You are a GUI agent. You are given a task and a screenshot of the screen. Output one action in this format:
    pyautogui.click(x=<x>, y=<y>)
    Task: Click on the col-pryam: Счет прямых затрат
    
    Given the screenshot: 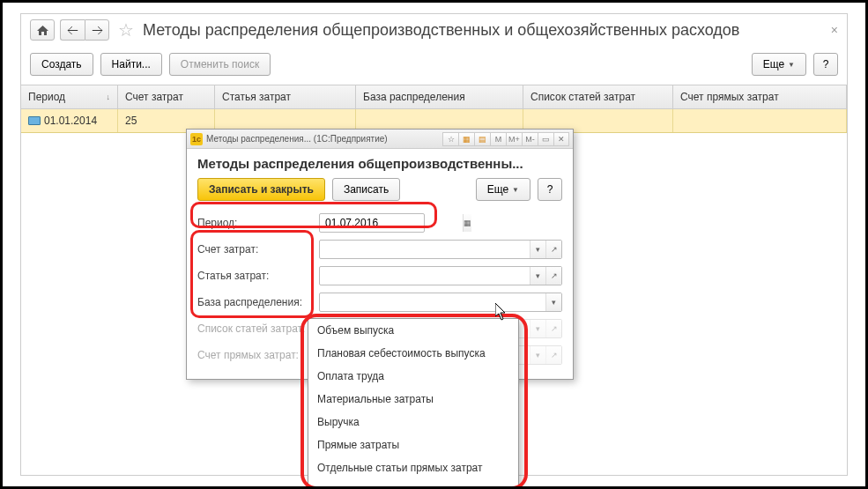 What is the action you would take?
    pyautogui.click(x=760, y=97)
    